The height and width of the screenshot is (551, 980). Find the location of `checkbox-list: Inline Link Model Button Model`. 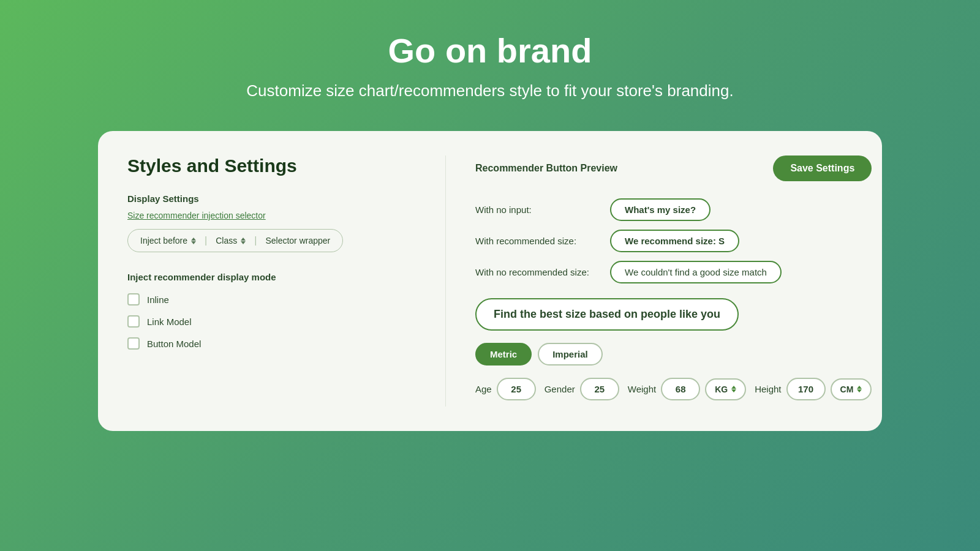

checkbox-list: Inline Link Model Button Model is located at coordinates (272, 321).